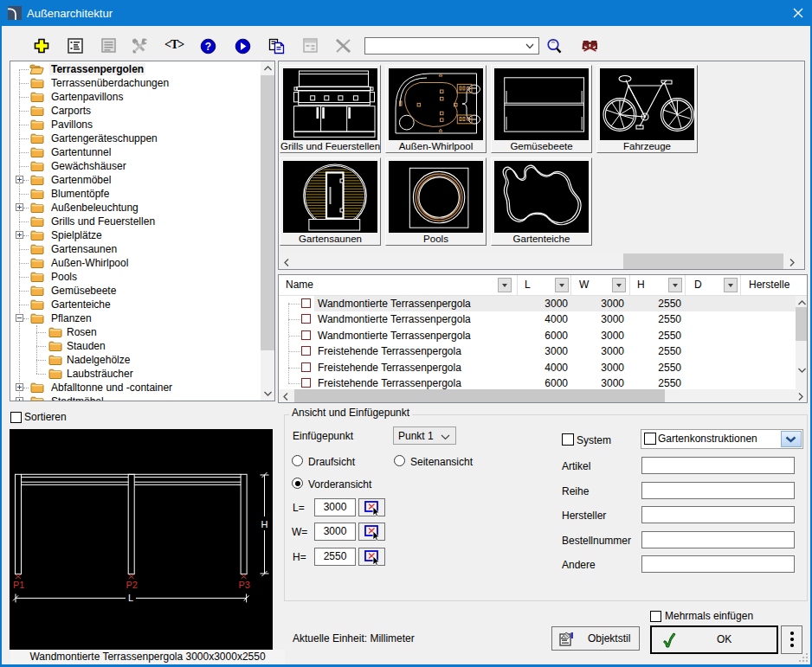  I want to click on svg-text: P1, so click(19, 585).